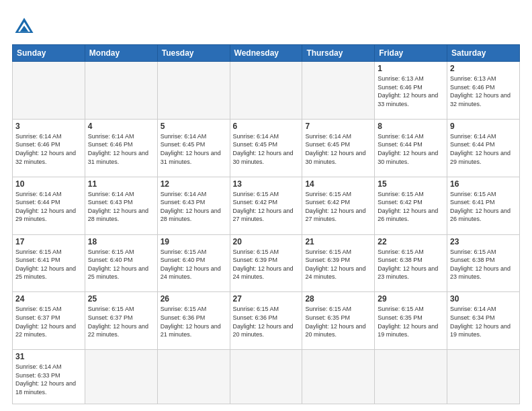 Image resolution: width=532 pixels, height=411 pixels. Describe the element at coordinates (411, 242) in the screenshot. I see `day-number: 22` at that location.